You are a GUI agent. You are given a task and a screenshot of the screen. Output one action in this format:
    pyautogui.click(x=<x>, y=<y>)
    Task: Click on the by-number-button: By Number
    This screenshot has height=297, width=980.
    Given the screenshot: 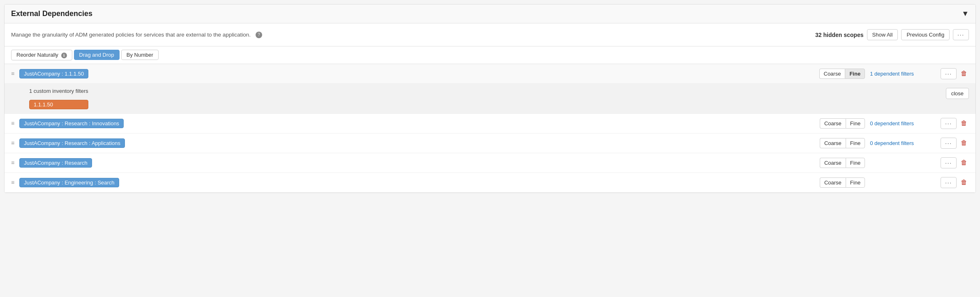 What is the action you would take?
    pyautogui.click(x=140, y=55)
    